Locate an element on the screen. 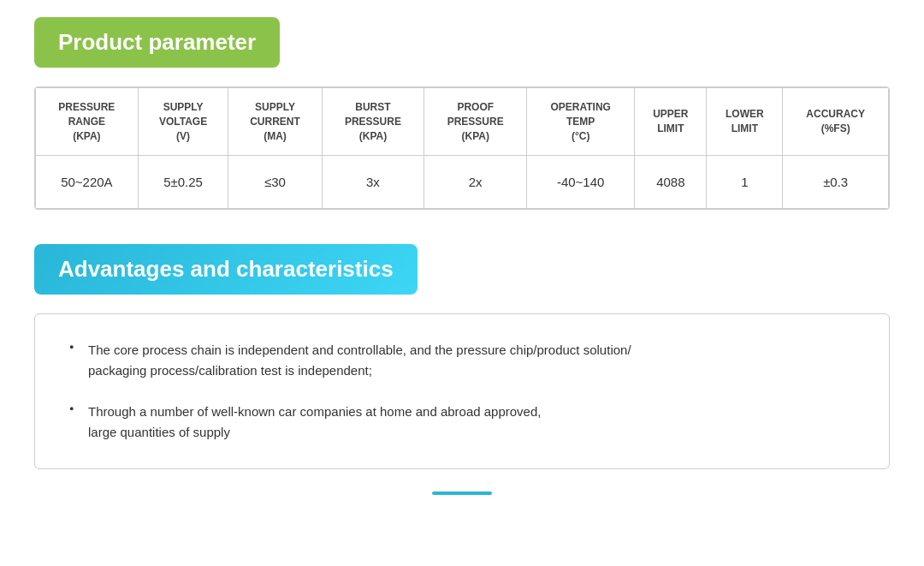 This screenshot has height=566, width=924. cell-pressure-range: 50~220A is located at coordinates (87, 182).